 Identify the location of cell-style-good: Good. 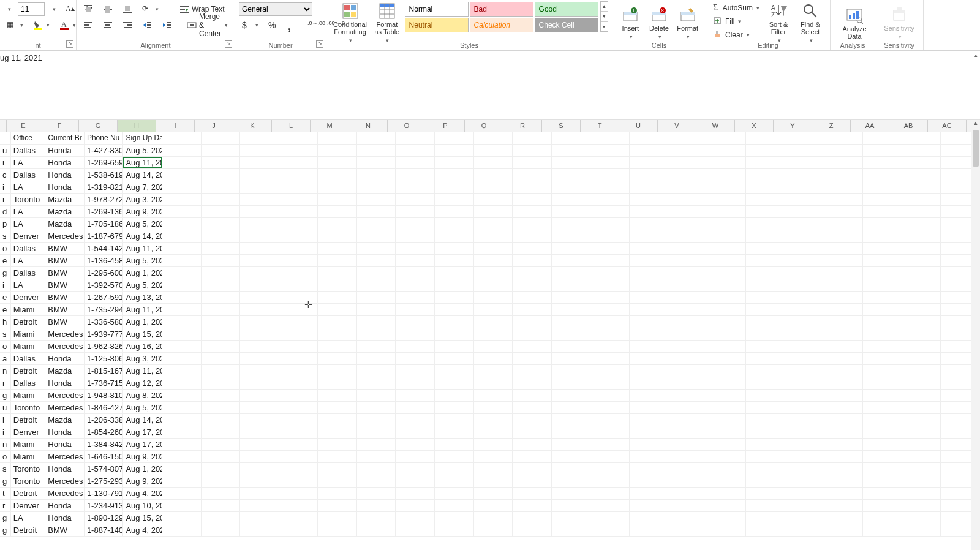
(567, 9).